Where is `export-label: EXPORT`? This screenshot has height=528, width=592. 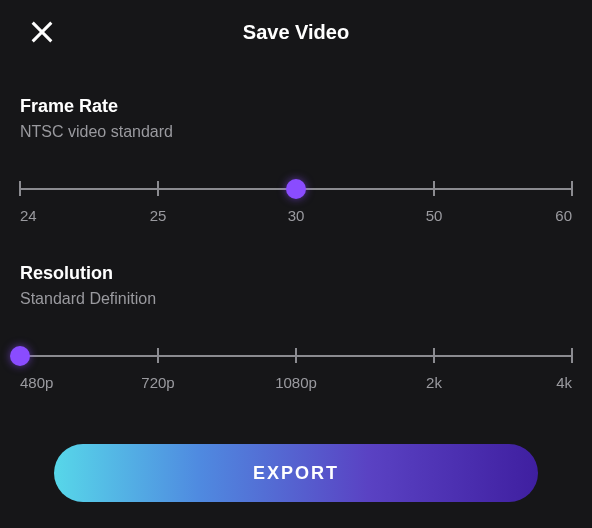 export-label: EXPORT is located at coordinates (296, 474).